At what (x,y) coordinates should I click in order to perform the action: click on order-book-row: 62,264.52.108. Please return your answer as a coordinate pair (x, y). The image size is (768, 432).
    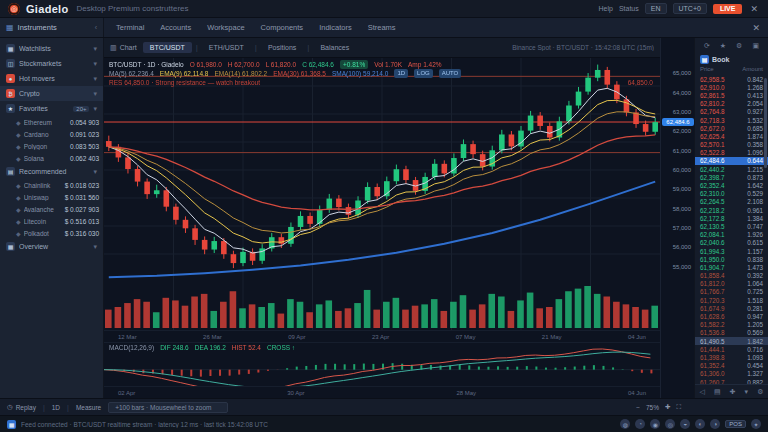
    Looking at the image, I should click on (732, 202).